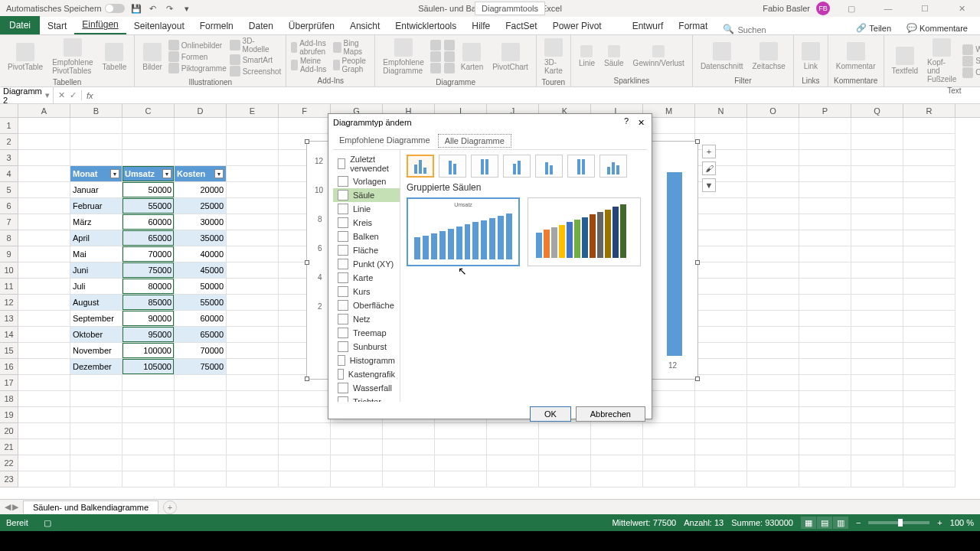 The height and width of the screenshot is (551, 980). I want to click on chart-category-item: Karte, so click(366, 278).